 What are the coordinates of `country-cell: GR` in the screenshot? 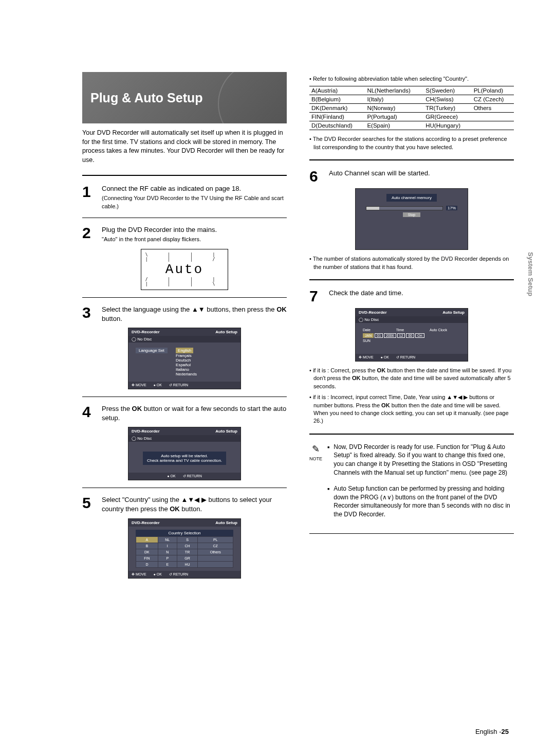 It's located at (187, 558).